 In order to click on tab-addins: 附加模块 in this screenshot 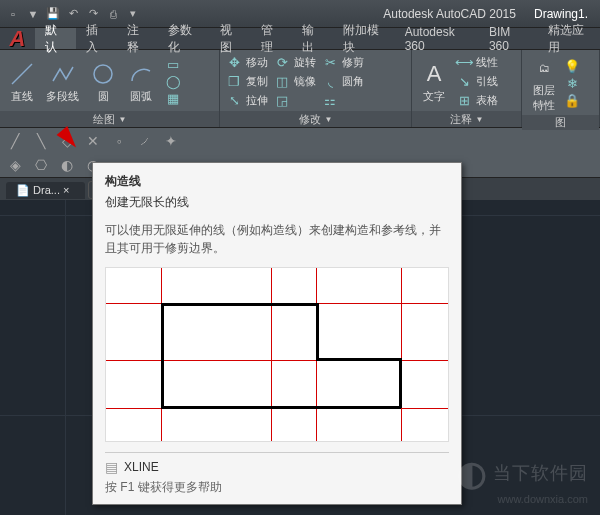, I will do `click(364, 38)`.